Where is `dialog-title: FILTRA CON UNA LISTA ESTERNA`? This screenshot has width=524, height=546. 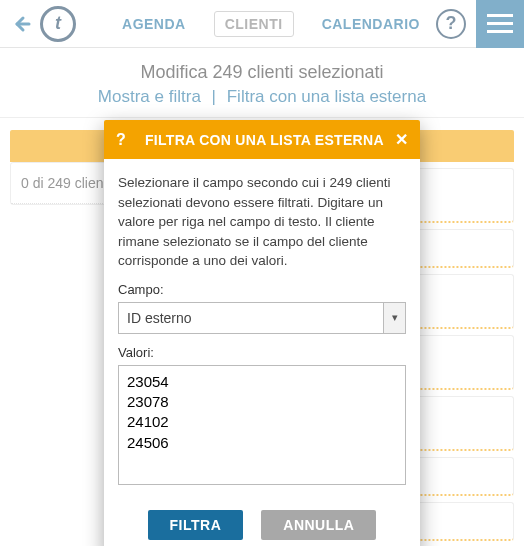
dialog-title: FILTRA CON UNA LISTA ESTERNA is located at coordinates (268, 140).